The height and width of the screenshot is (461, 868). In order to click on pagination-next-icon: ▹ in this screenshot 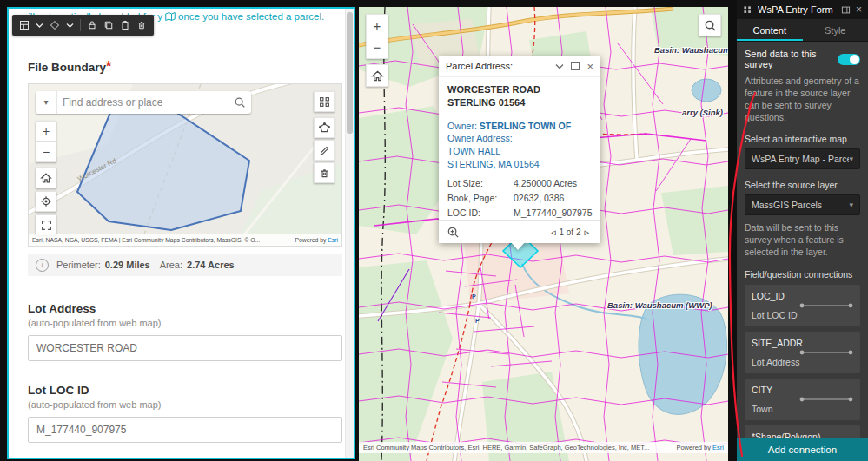, I will do `click(586, 233)`.